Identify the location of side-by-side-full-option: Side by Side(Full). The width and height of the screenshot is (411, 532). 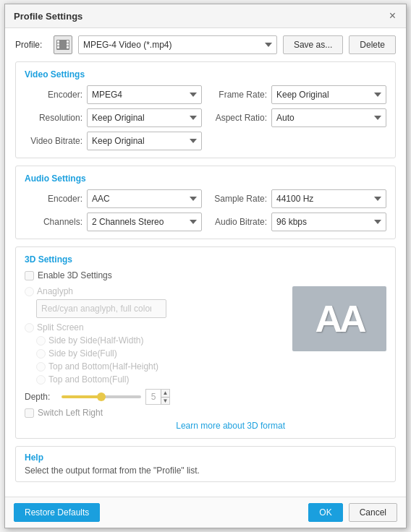
(161, 353).